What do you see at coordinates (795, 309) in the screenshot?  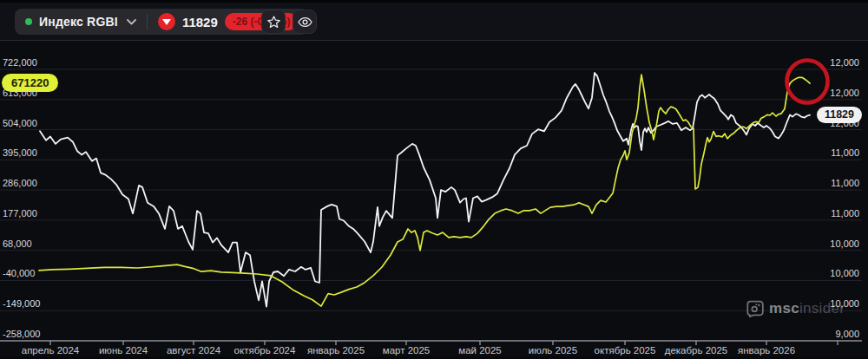 I see `watermark: mscinsider` at bounding box center [795, 309].